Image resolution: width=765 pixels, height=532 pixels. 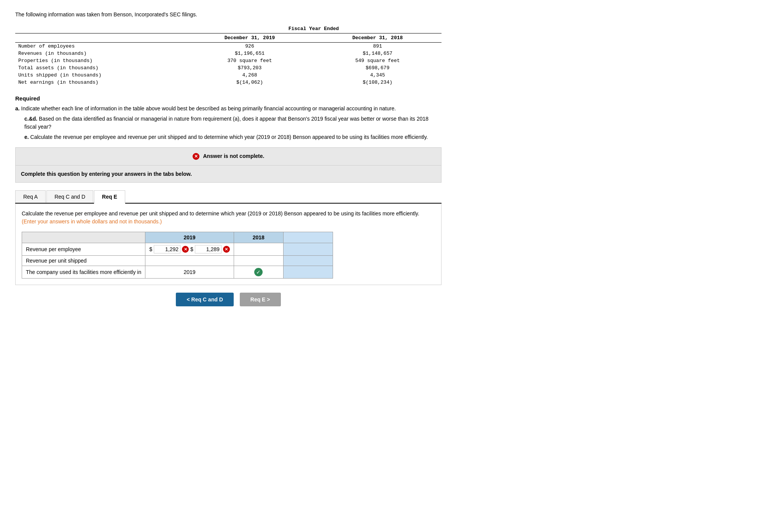 I want to click on fiscal-row-5: Net earnings (in thousands) $(14,062) $(…, so click(x=228, y=82).